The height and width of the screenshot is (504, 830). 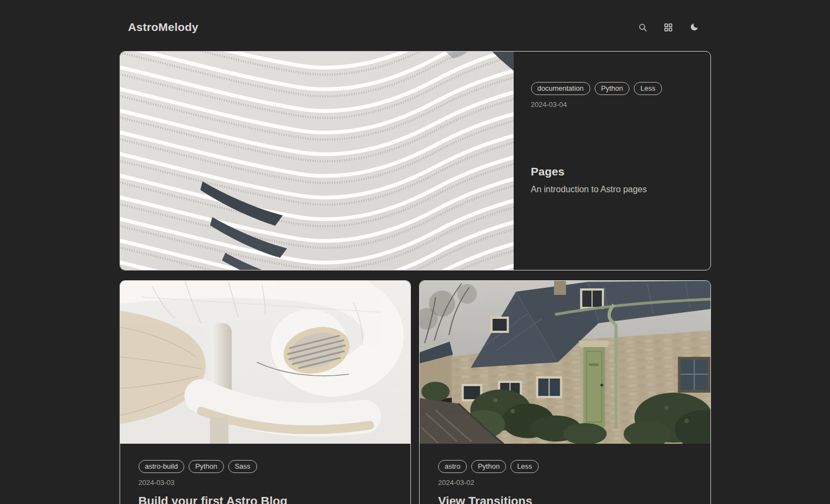 I want to click on post-date: 2024-03-02, so click(x=565, y=482).